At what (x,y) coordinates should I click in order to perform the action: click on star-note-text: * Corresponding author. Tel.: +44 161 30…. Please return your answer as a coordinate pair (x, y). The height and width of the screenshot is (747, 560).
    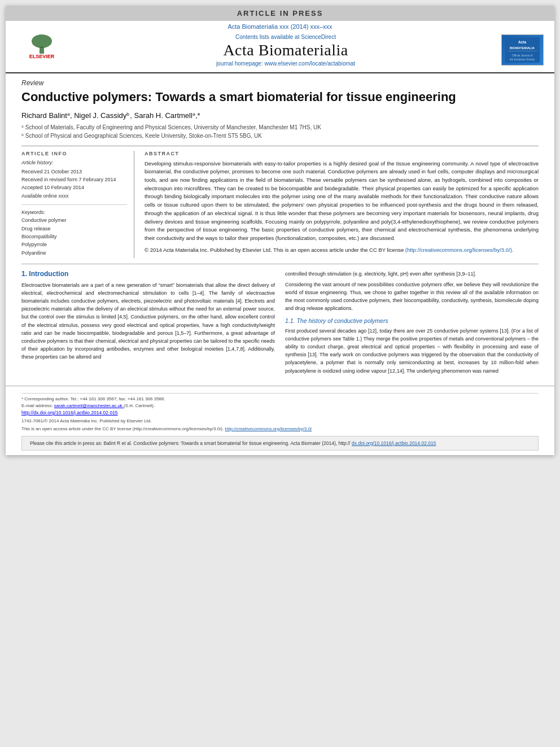
    Looking at the image, I should click on (94, 399).